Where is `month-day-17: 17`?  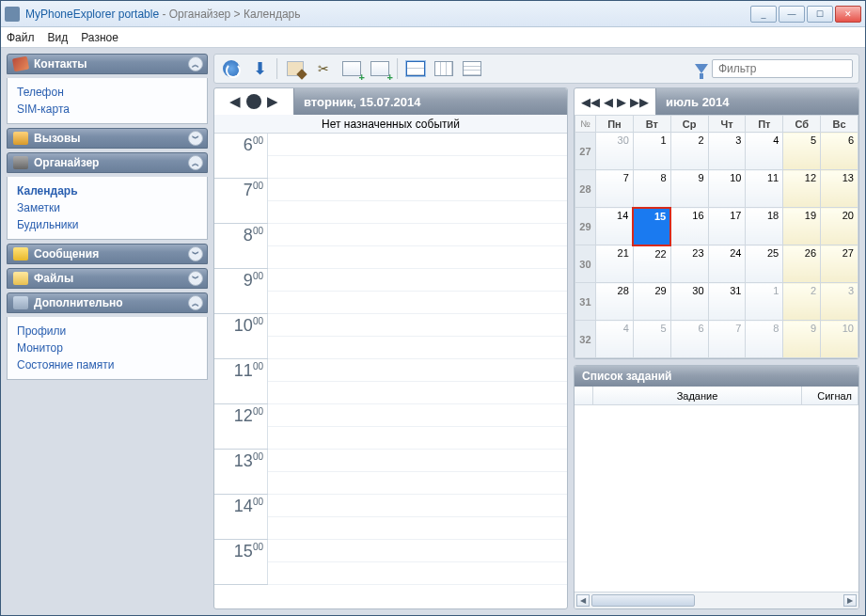 month-day-17: 17 is located at coordinates (727, 227).